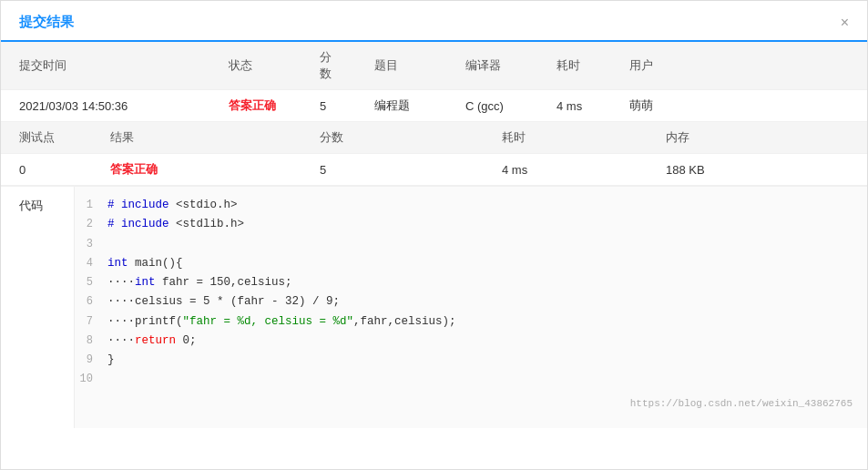  What do you see at coordinates (471, 302) in the screenshot?
I see `code-line-6: 6 ····celsius = 5 * (fahr - 32) / 9;` at bounding box center [471, 302].